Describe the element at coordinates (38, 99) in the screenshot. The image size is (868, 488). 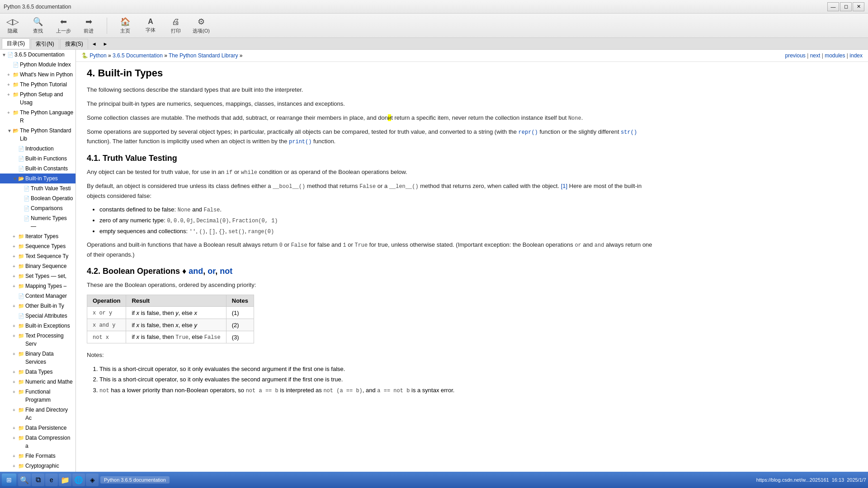
I see `sidebar-item-setup: + 📁 Python Setup and Usag` at that location.